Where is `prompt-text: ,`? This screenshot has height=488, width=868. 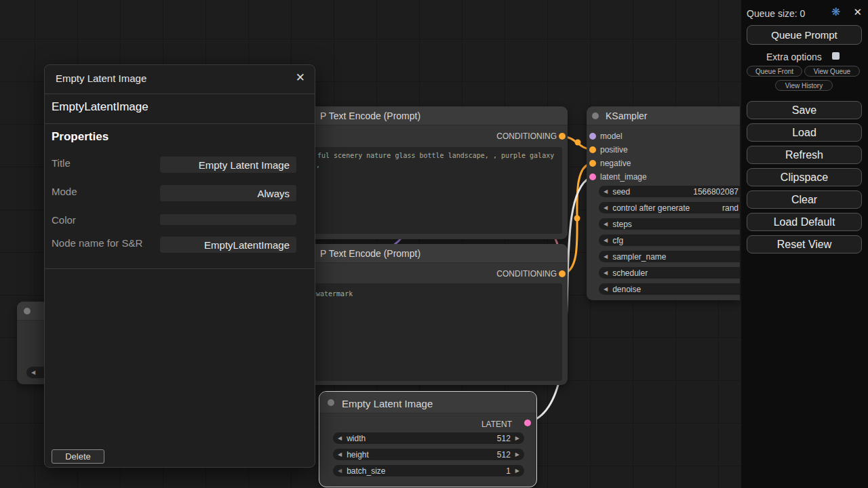 prompt-text: , is located at coordinates (318, 165).